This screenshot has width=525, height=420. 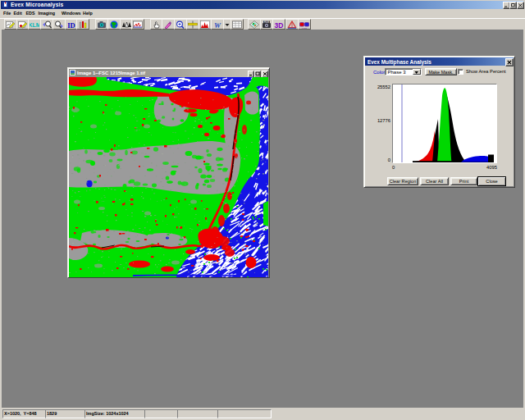 What do you see at coordinates (305, 27) in the screenshot?
I see `svg-text: FREE` at bounding box center [305, 27].